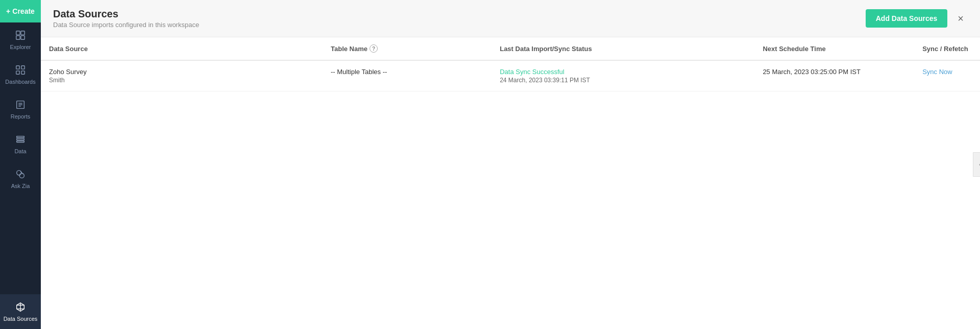 The width and height of the screenshot is (980, 329). Describe the element at coordinates (20, 307) in the screenshot. I see `data-sources-icon` at that location.